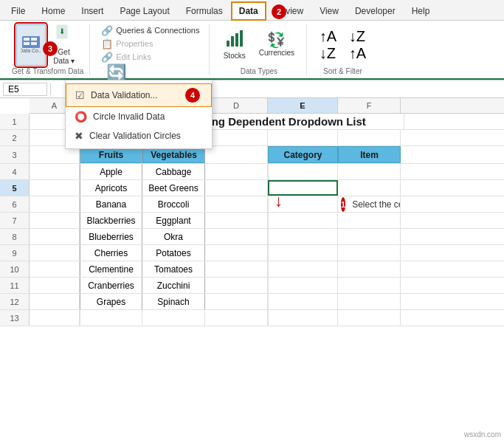 The width and height of the screenshot is (504, 440). What do you see at coordinates (174, 285) in the screenshot?
I see `cell-c11: Zucchini` at bounding box center [174, 285].